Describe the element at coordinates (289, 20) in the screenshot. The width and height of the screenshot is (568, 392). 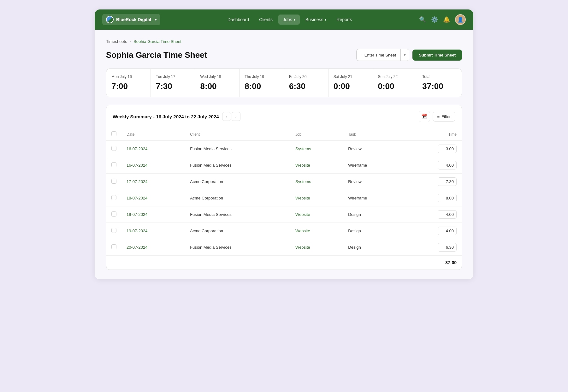
I see `nav-jobs: Jobs ▾` at that location.